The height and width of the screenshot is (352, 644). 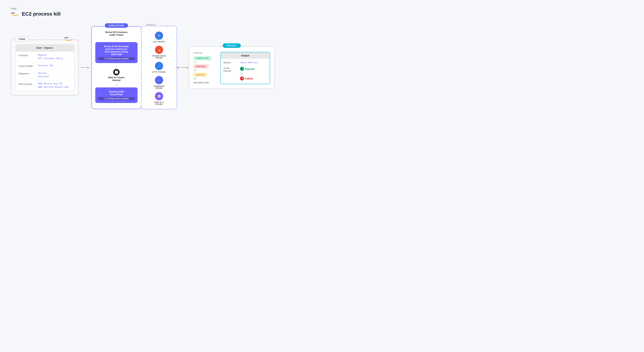 I want to click on prometheus-probe-label: PROMETHEUSPROBE, so click(x=159, y=57).